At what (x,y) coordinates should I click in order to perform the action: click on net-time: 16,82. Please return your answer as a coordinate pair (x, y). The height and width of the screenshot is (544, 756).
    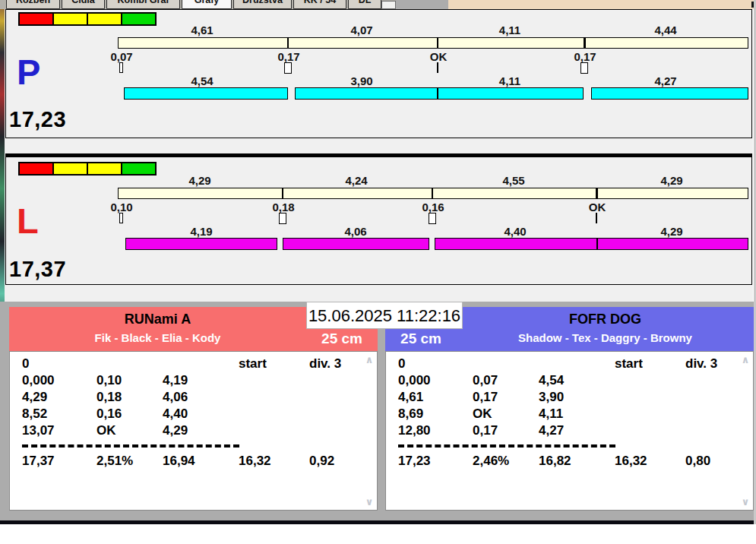
    Looking at the image, I should click on (555, 461).